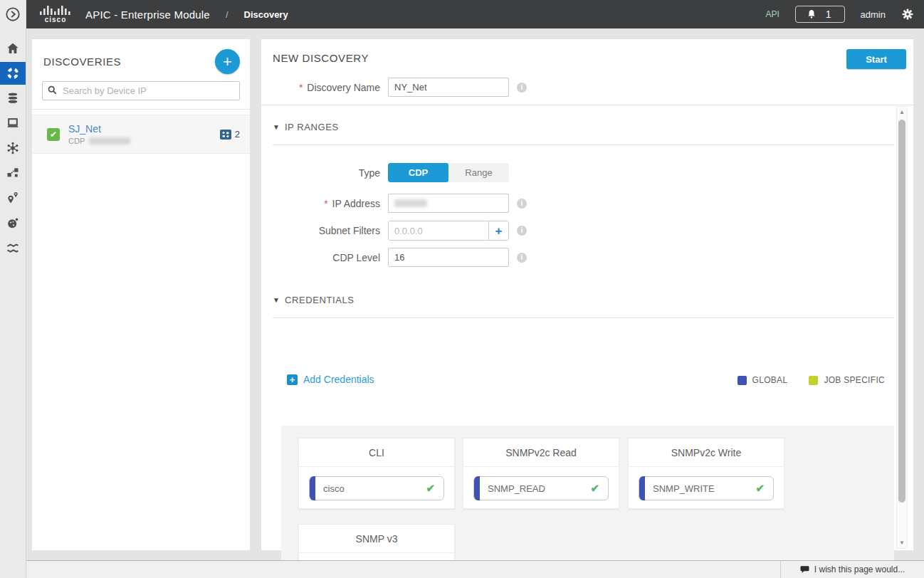  I want to click on path-trace-icon, so click(13, 173).